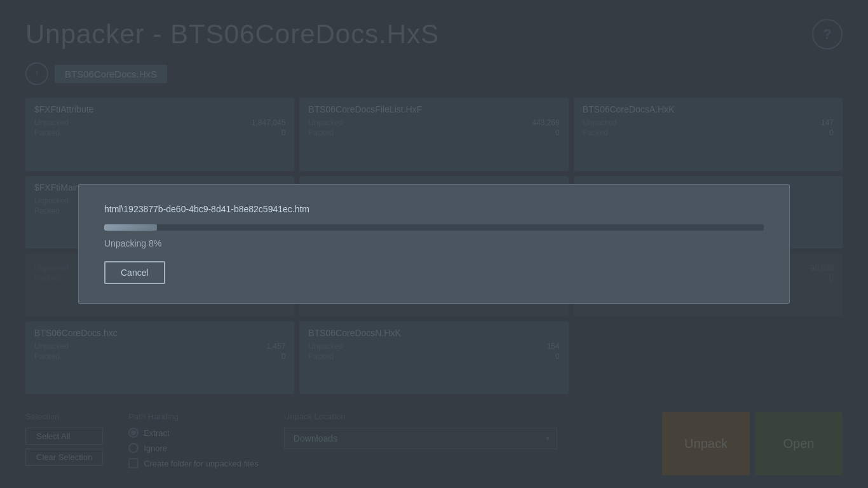 Image resolution: width=868 pixels, height=488 pixels. I want to click on cancel-button: Cancel, so click(135, 273).